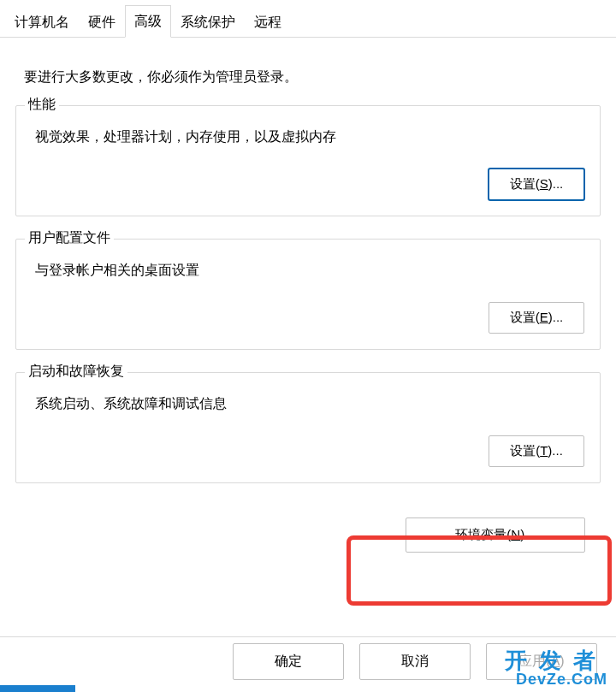  What do you see at coordinates (537, 183) in the screenshot?
I see `button-label: 设置(S)...` at bounding box center [537, 183].